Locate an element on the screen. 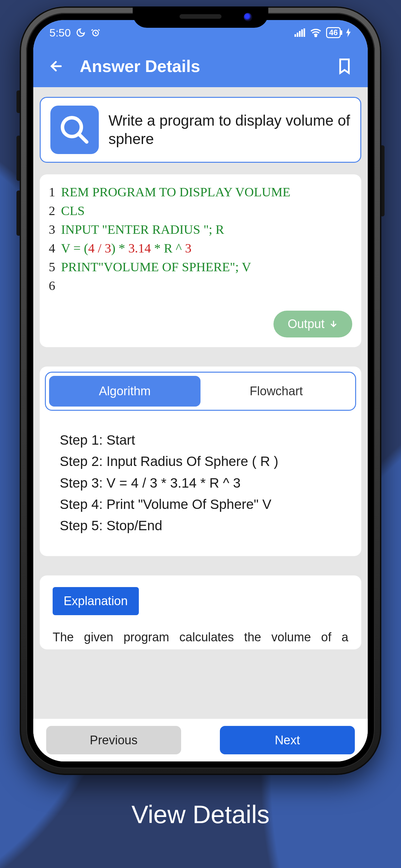 The width and height of the screenshot is (401, 868). step: Step 2: Input Radius Of Sphere ( R ) is located at coordinates (201, 462).